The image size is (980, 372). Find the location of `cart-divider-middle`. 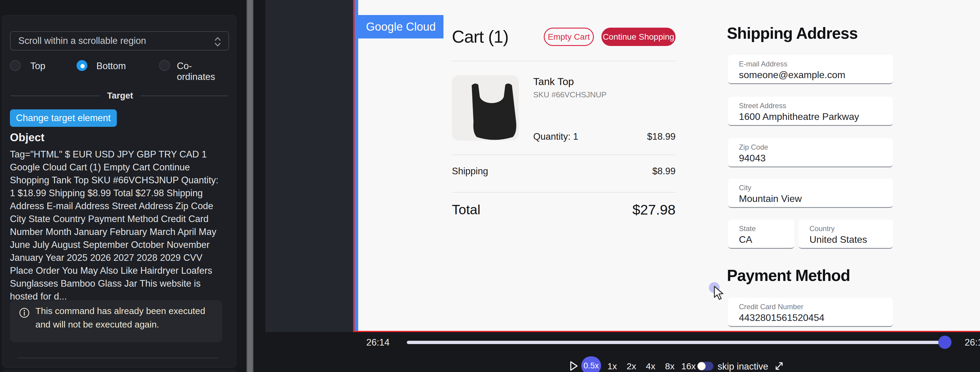

cart-divider-middle is located at coordinates (564, 155).